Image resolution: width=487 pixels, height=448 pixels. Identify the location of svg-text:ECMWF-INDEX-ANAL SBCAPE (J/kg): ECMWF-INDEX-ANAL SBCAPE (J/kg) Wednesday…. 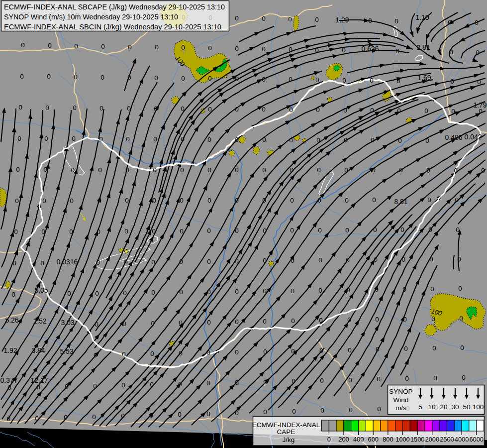
(114, 7).